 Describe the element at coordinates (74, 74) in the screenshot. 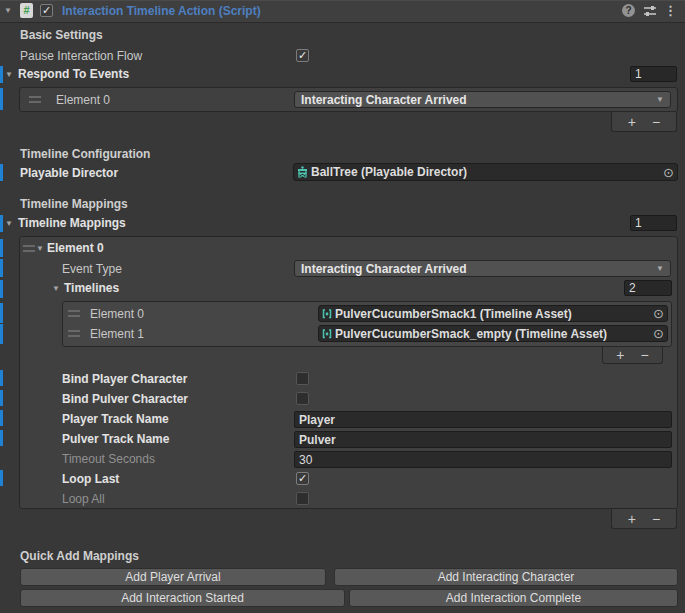

I see `respond-to-events-label: Respond To Events` at that location.